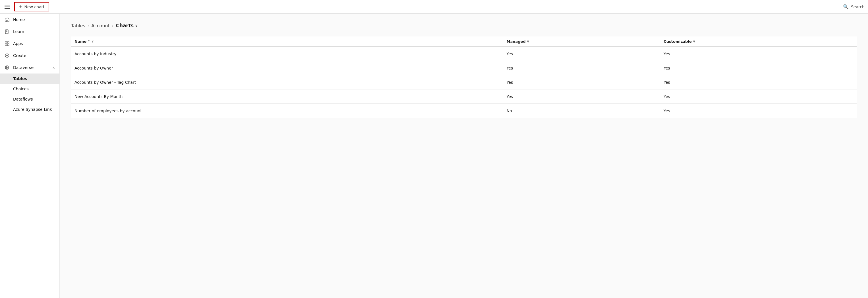  Describe the element at coordinates (858, 7) in the screenshot. I see `search-label: Search` at that location.